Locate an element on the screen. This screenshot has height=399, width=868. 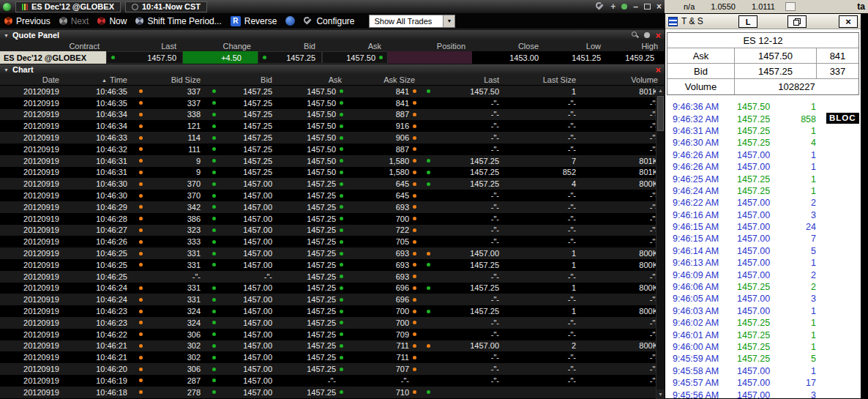
magnifier-icon is located at coordinates (635, 35).